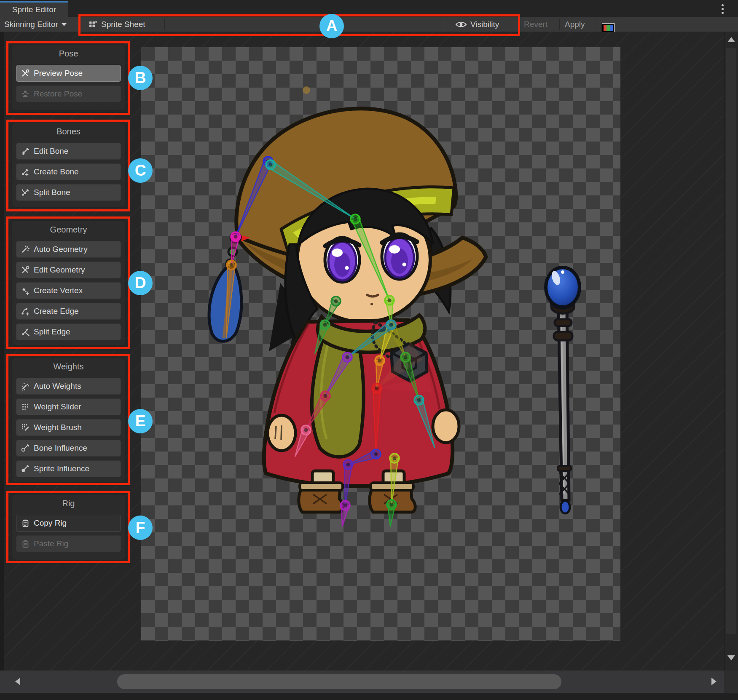  I want to click on panel-title: Rig, so click(68, 503).